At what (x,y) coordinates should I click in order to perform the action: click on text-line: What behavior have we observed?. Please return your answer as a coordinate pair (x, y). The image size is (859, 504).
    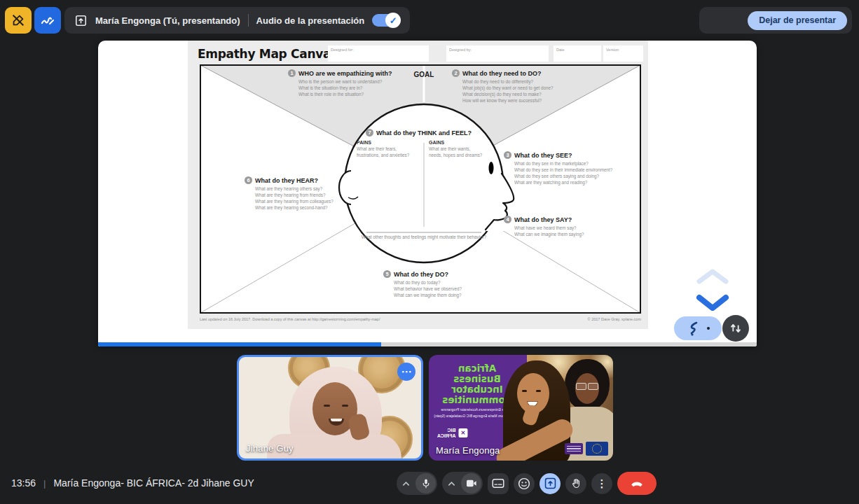
    Looking at the image, I should click on (427, 288).